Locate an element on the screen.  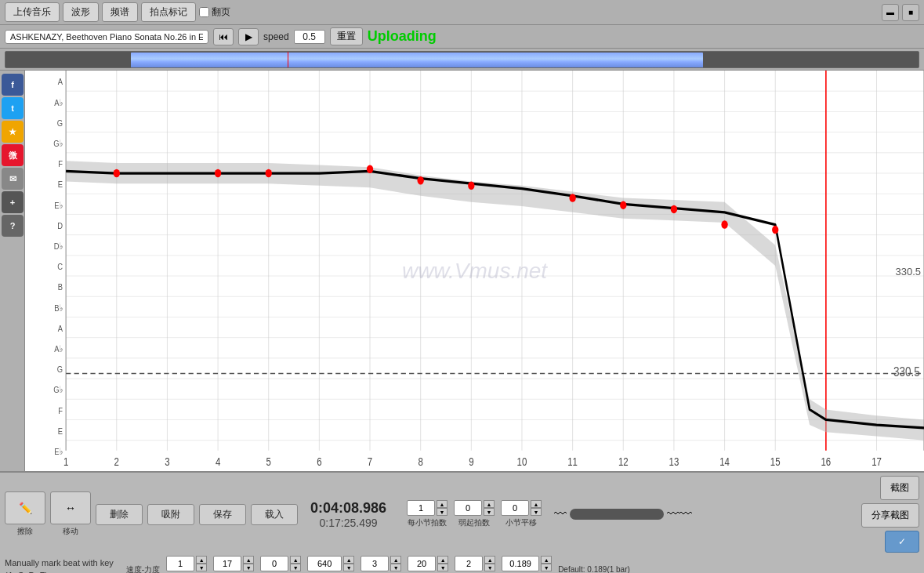
force-trans-up: ▲ is located at coordinates (443, 560).